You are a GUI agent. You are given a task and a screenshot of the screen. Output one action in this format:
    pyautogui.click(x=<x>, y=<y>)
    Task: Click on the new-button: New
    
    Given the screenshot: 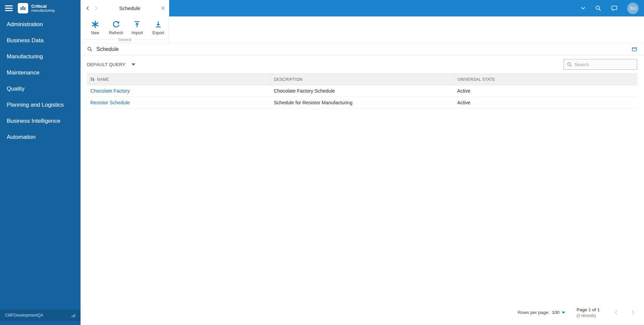 What is the action you would take?
    pyautogui.click(x=95, y=28)
    